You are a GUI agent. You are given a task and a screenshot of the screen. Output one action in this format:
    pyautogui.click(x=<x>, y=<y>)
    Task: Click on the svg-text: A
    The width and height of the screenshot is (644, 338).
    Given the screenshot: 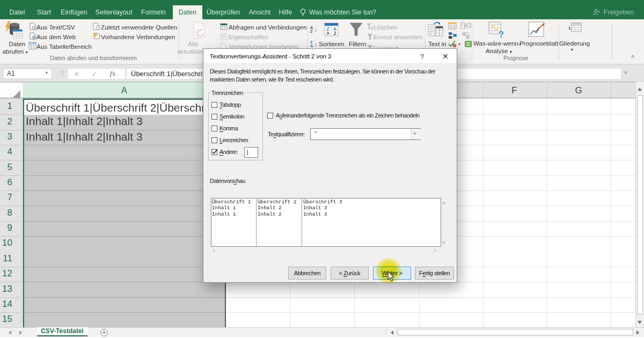 What is the action you would take?
    pyautogui.click(x=328, y=33)
    